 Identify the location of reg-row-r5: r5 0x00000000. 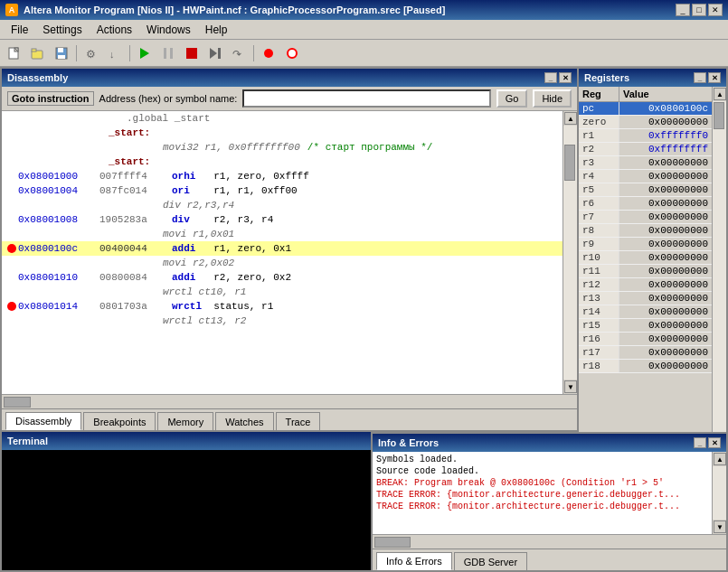
(646, 190).